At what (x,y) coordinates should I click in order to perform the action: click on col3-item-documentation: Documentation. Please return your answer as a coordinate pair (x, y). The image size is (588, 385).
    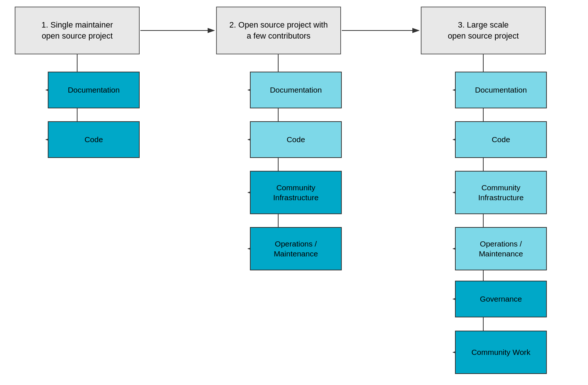
    Looking at the image, I should click on (501, 90).